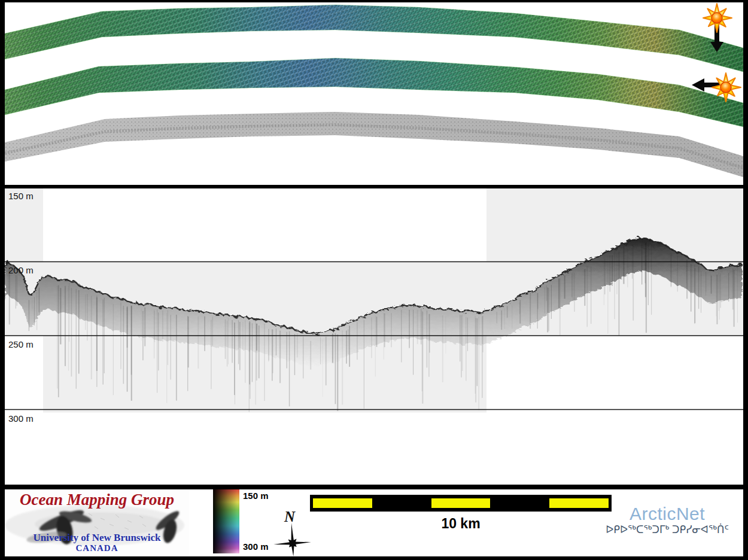 The image size is (748, 560). I want to click on north-star-shape, so click(292, 540).